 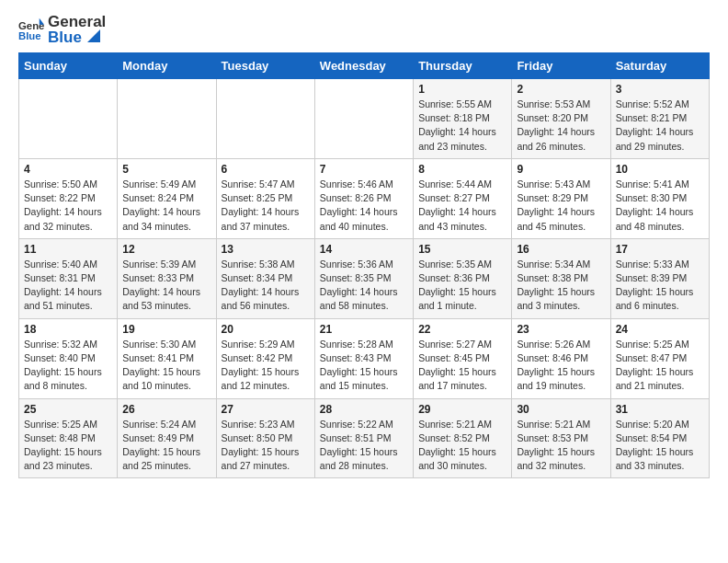 I want to click on week-row-1: 1Sunrise: 5:55 AMSunset: 8:18 PMDaylight…, so click(x=364, y=120).